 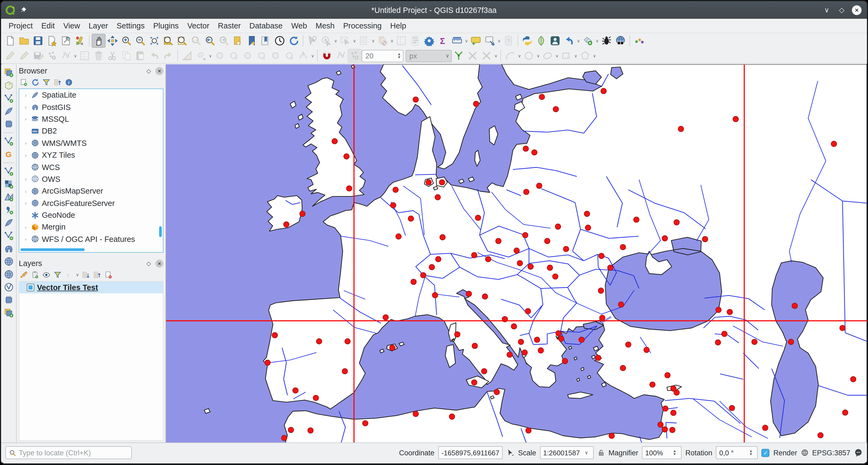 I want to click on add-raster-layer-button, so click(x=9, y=184).